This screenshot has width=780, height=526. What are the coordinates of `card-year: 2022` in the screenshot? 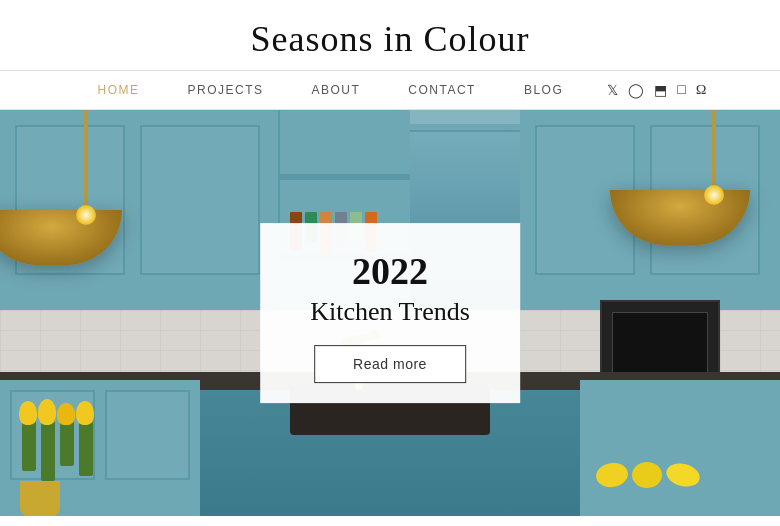 It's located at (390, 272).